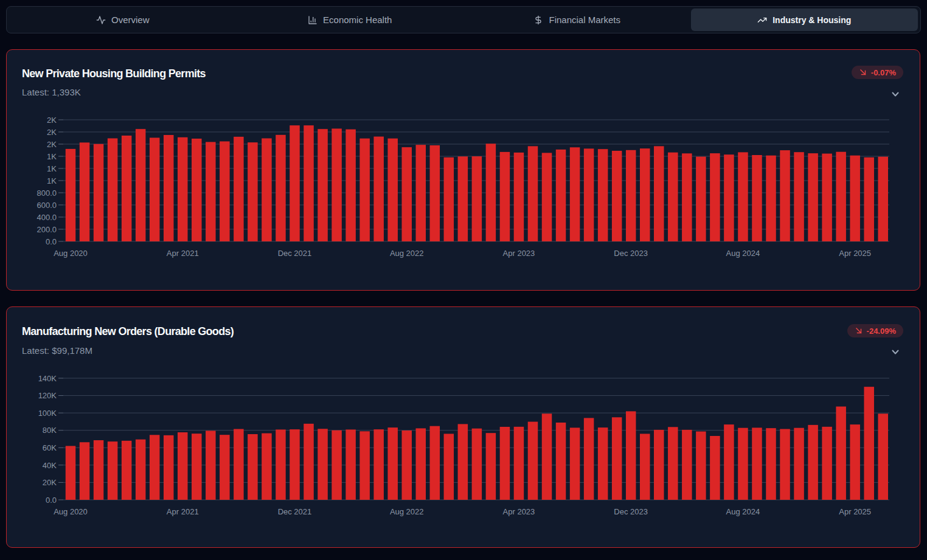  Describe the element at coordinates (50, 466) in the screenshot. I see `svg-text: 40K` at that location.